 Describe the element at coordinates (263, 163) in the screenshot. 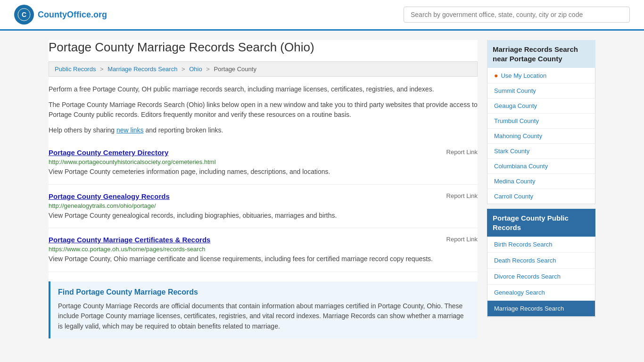

I see `record-item-0: Portage County Cemetery Directory Report…` at that location.